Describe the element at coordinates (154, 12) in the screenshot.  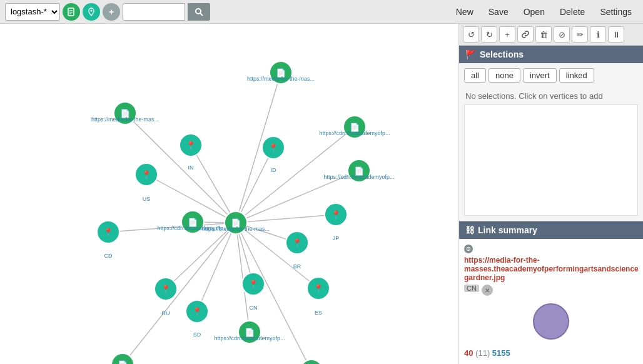
I see `count-input: 200` at that location.